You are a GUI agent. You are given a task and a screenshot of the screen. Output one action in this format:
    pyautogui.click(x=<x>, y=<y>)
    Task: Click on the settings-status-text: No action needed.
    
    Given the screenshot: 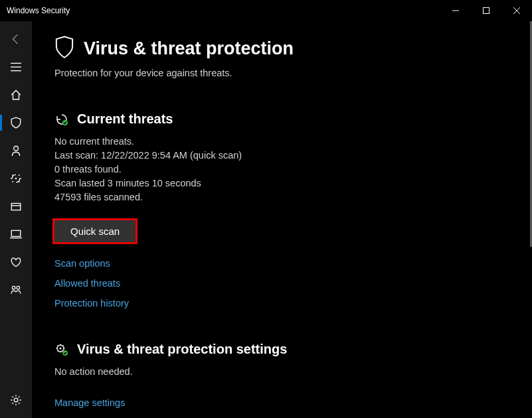 What is the action you would take?
    pyautogui.click(x=282, y=372)
    